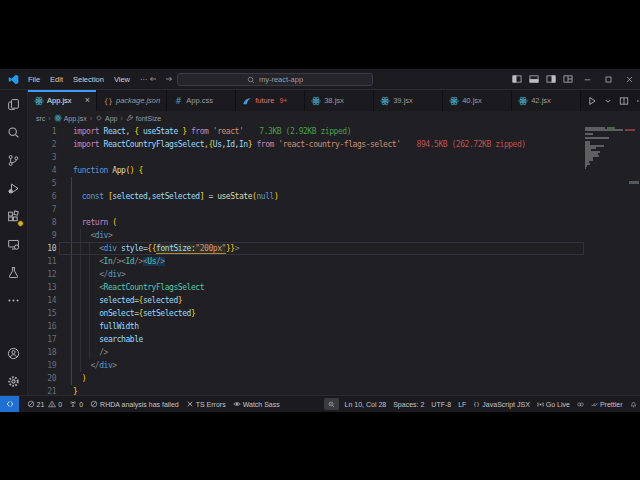  Describe the element at coordinates (270, 100) in the screenshot. I see `tab-future: future9+` at that location.